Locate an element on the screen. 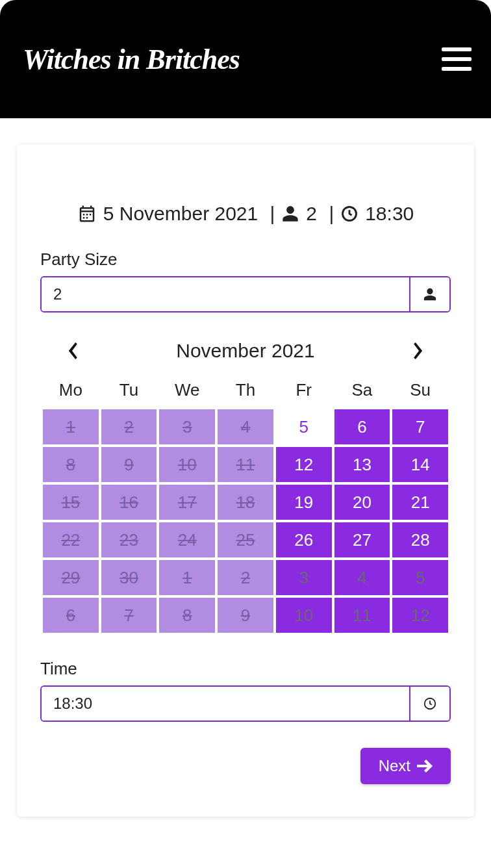 This screenshot has width=491, height=868. calendar-day: 13 is located at coordinates (362, 465).